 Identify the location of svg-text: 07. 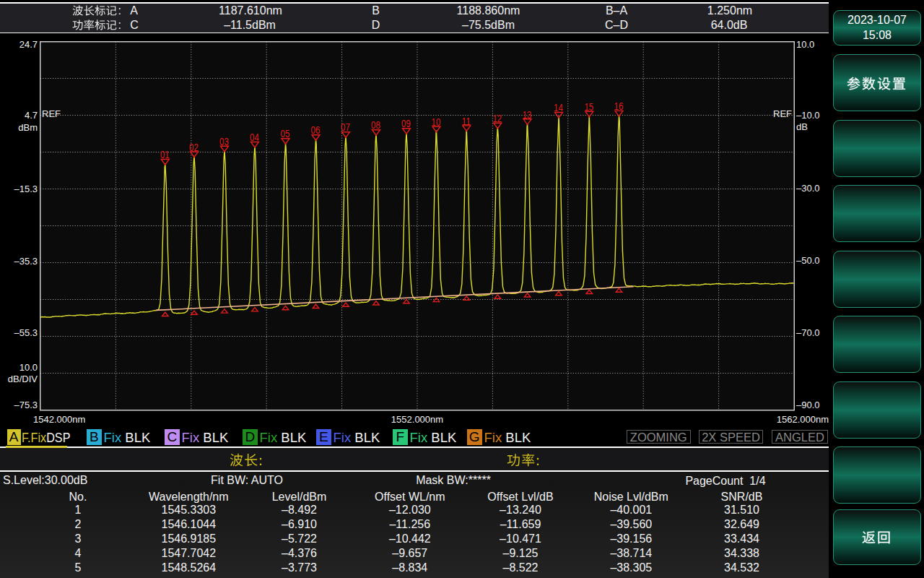
(345, 127).